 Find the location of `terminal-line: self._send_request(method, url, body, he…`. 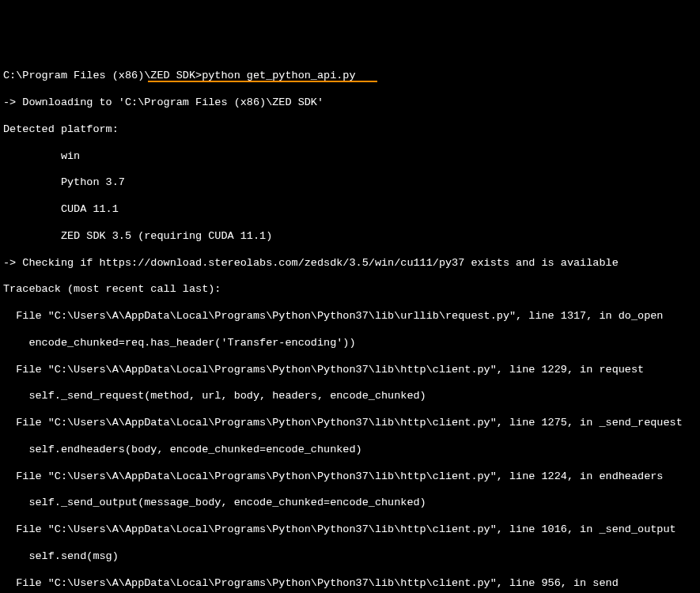

terminal-line: self._send_request(method, url, body, he… is located at coordinates (350, 397).